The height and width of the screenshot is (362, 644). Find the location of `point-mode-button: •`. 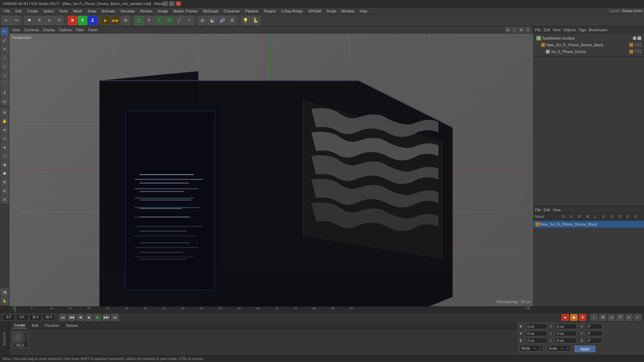

point-mode-button: • is located at coordinates (189, 20).